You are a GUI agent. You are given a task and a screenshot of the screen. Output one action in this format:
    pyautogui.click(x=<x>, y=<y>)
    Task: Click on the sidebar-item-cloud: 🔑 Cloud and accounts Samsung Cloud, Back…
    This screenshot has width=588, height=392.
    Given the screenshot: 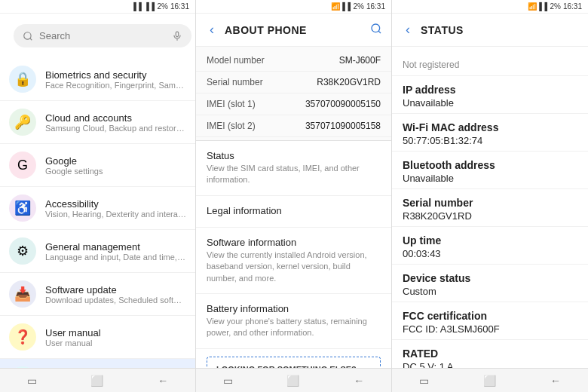 What is the action you would take?
    pyautogui.click(x=98, y=122)
    